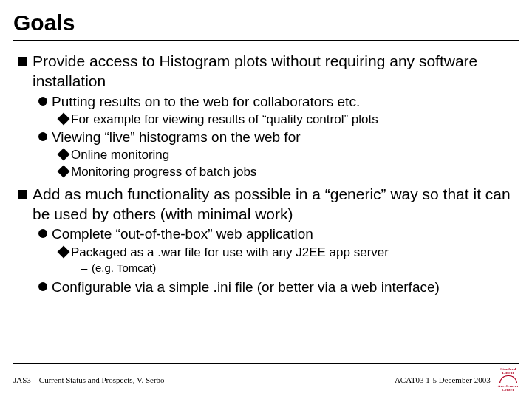 Image resolution: width=532 pixels, height=399 pixels. I want to click on logo-line: Center, so click(508, 390).